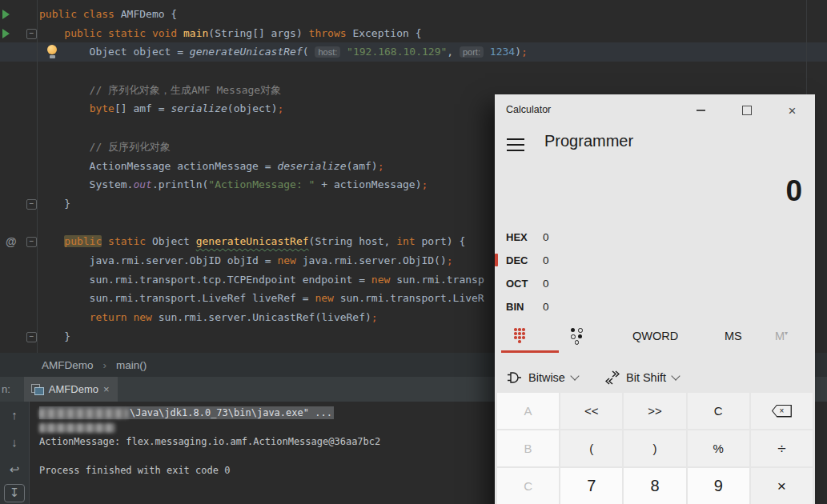  I want to click on console-line: Process finished with exit code 0, so click(210, 470).